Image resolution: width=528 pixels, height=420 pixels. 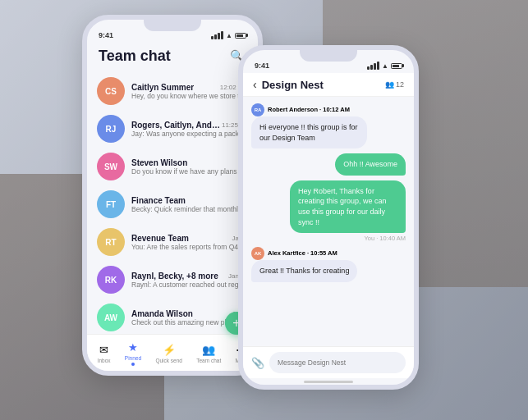 I want to click on nav-icon: ⚡, so click(x=169, y=349).